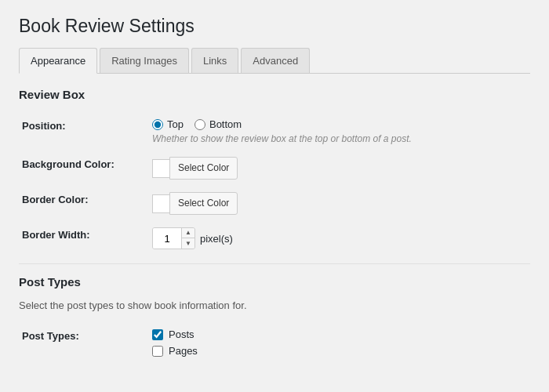 The image size is (549, 392). Describe the element at coordinates (176, 124) in the screenshot. I see `position-top-label: Top` at that location.